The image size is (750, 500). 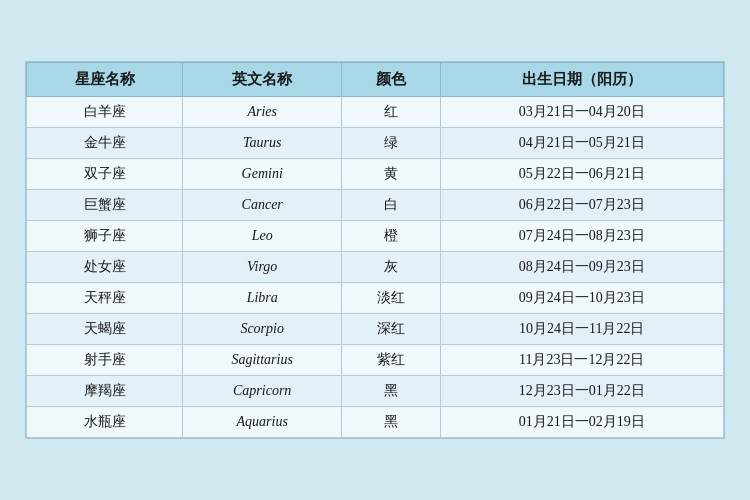 I want to click on col-header-chinese: 星座名称, so click(x=105, y=80).